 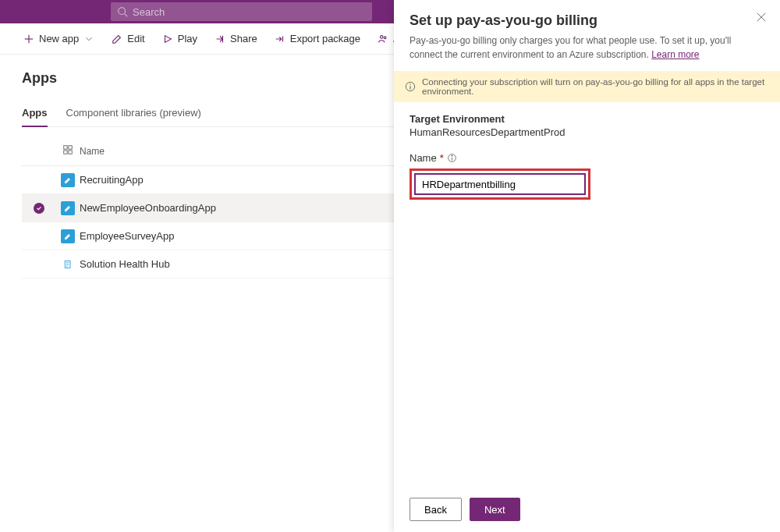 I want to click on close-icon, so click(x=761, y=17).